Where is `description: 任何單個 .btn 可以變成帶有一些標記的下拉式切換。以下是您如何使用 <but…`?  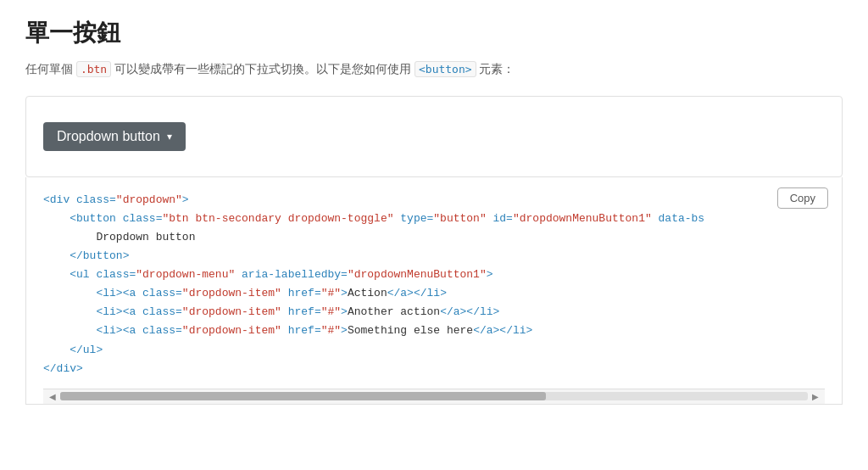
description: 任何單個 .btn 可以變成帶有一些標記的下拉式切換。以下是您如何使用 <but… is located at coordinates (434, 70).